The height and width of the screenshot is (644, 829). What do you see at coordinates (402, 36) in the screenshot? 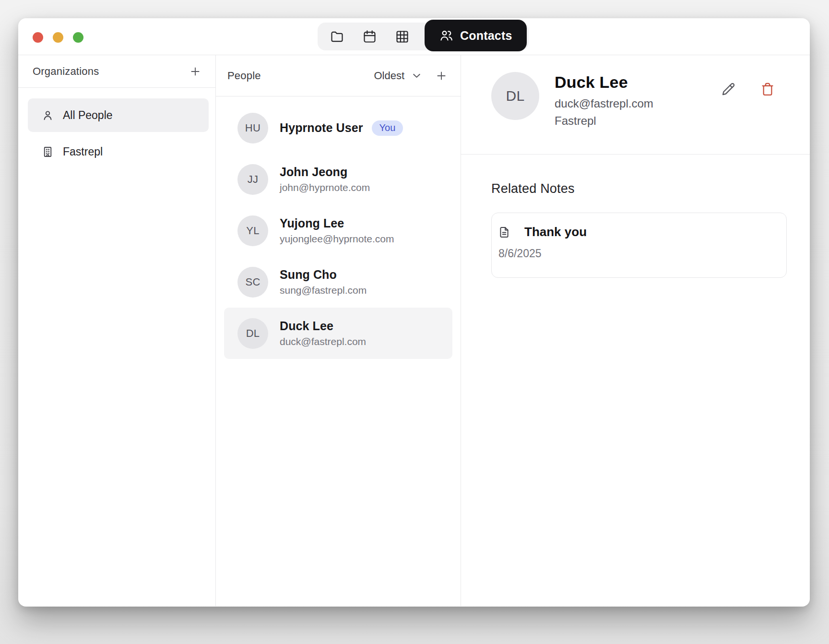
I see `tab-table` at bounding box center [402, 36].